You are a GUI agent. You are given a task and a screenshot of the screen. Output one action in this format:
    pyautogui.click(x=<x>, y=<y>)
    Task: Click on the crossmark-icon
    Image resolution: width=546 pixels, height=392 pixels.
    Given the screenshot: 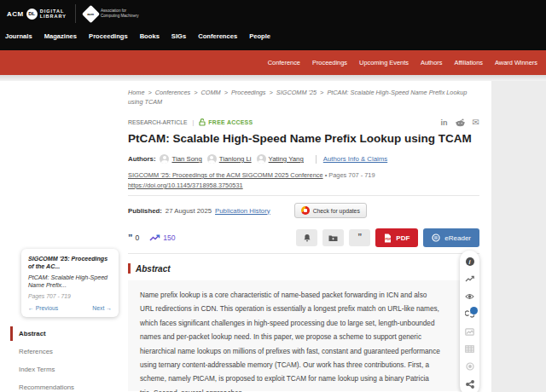 What is the action you would take?
    pyautogui.click(x=305, y=210)
    